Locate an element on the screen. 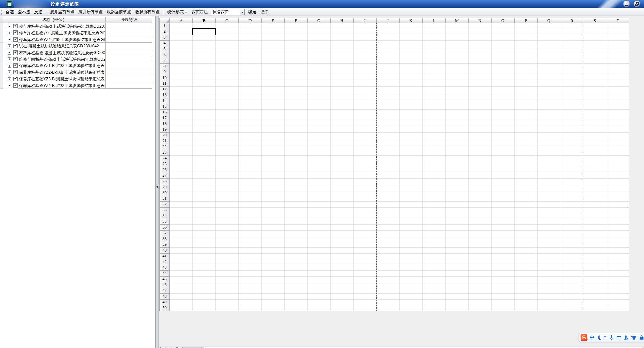  tree-row-name: 停车库桩基础yz2-混凝土试块试验结果汇总表GD2 is located at coordinates (62, 32).